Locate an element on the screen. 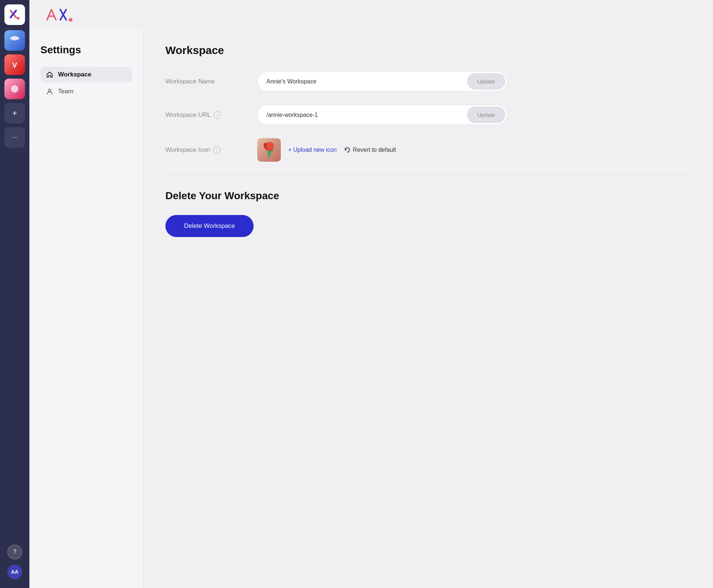 The height and width of the screenshot is (588, 713). more-options-button: ··· is located at coordinates (15, 137).